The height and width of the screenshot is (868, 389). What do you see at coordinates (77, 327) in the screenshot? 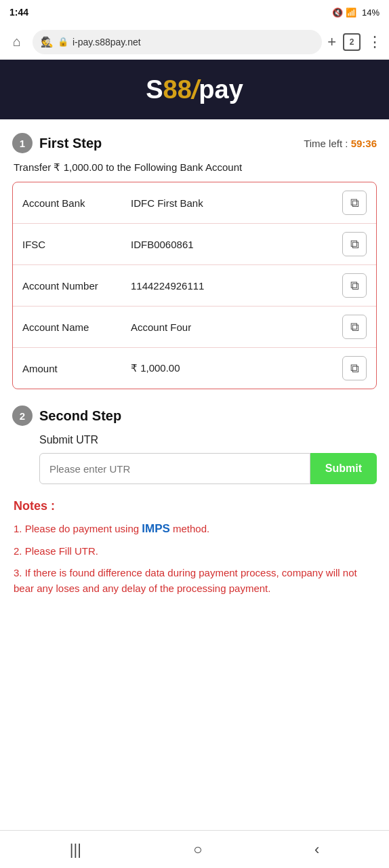
I see `label-account-name: Account Name` at bounding box center [77, 327].